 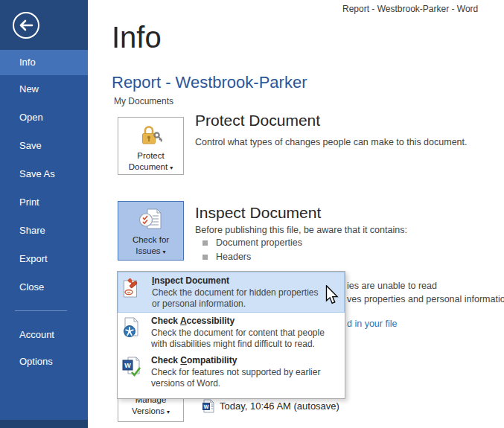 I want to click on bullet-headers: Headers, so click(x=226, y=257).